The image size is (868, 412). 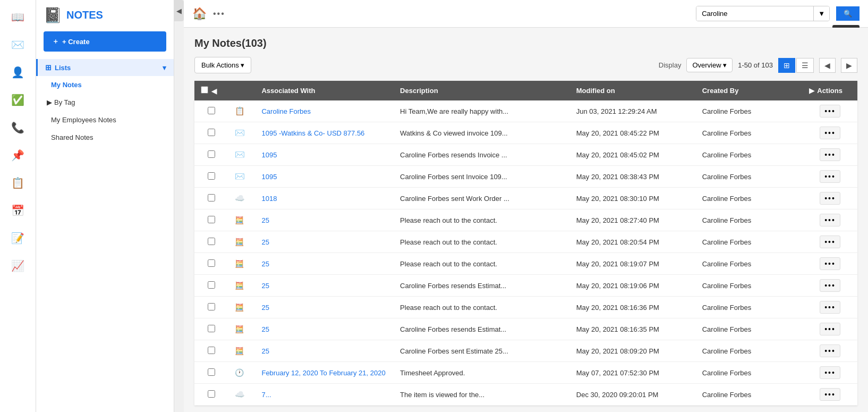 What do you see at coordinates (105, 102) in the screenshot?
I see `sidebar-item-by-tag: ▶ By Tag` at bounding box center [105, 102].